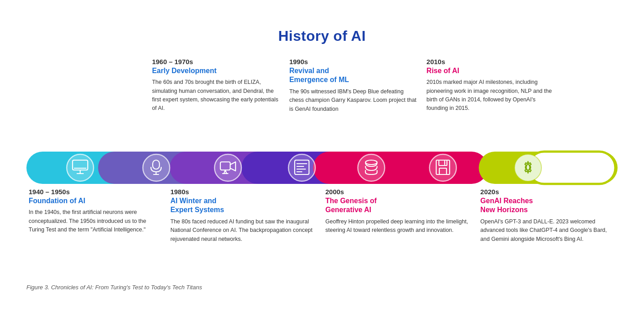 The width and height of the screenshot is (644, 318). Describe the element at coordinates (399, 206) in the screenshot. I see `genesis-title: The Genesis ofGenerative AI` at that location.